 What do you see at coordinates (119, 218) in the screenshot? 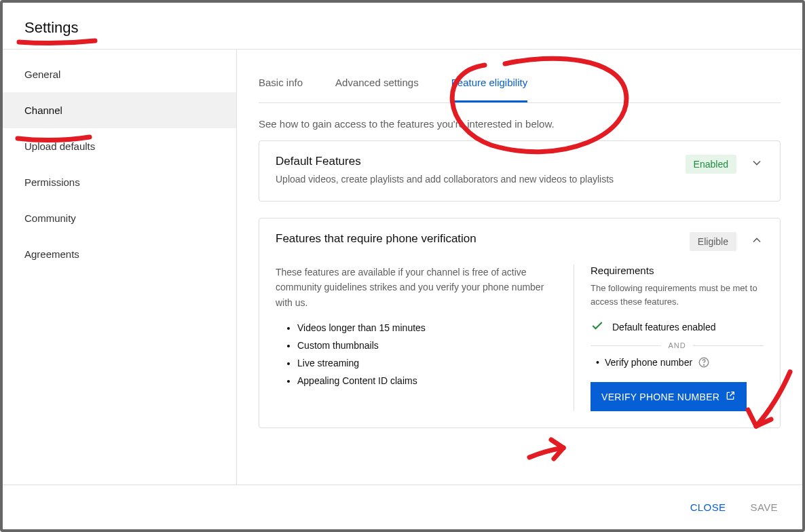
I see `sidebar-item-community: Community` at bounding box center [119, 218].